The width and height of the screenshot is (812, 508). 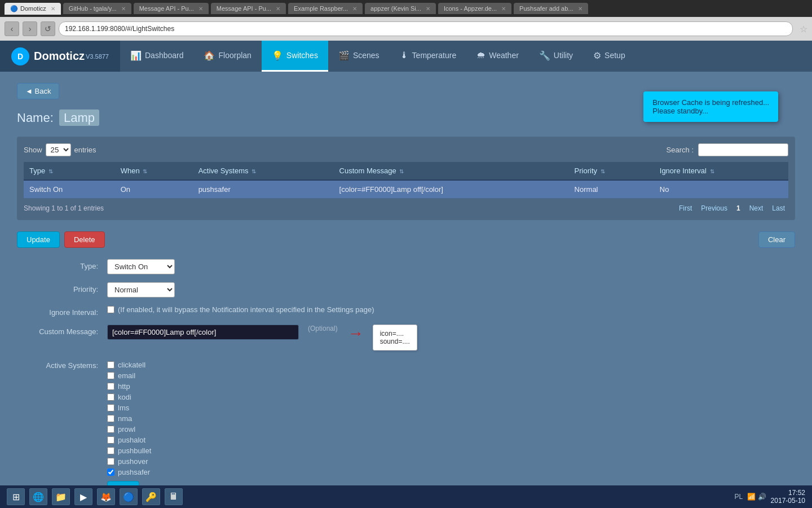 What do you see at coordinates (395, 341) in the screenshot?
I see `tooltip-line2: sound=....` at bounding box center [395, 341].